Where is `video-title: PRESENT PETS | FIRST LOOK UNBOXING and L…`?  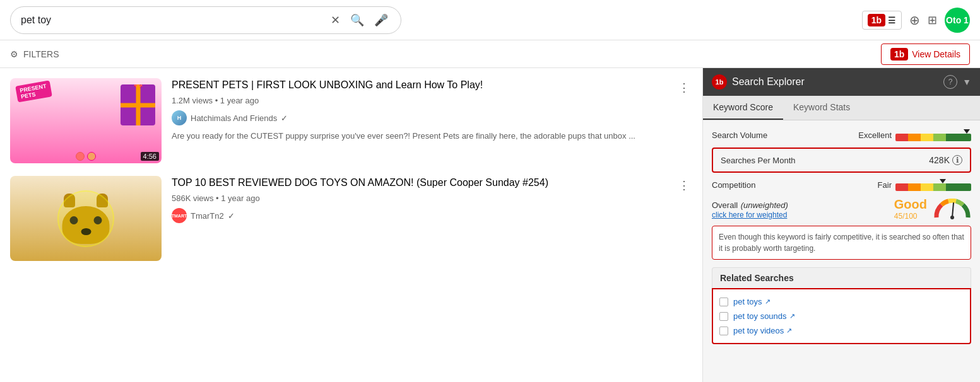
video-title: PRESENT PETS | FIRST LOOK UNBOXING and L… is located at coordinates (419, 85).